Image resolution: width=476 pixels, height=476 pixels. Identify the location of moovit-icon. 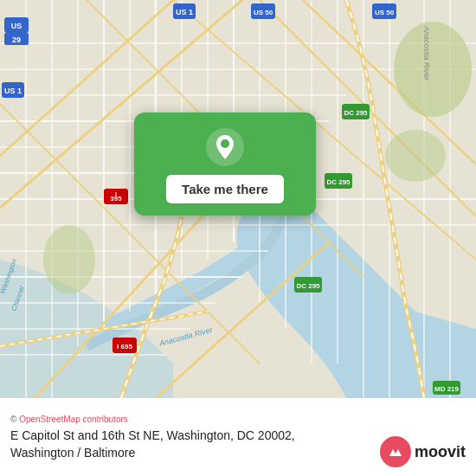
(396, 452).